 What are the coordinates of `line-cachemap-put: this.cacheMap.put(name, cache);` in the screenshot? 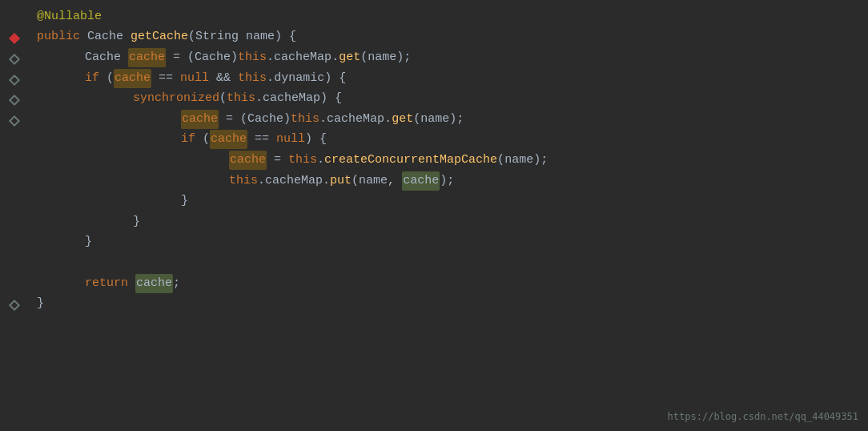 It's located at (452, 181).